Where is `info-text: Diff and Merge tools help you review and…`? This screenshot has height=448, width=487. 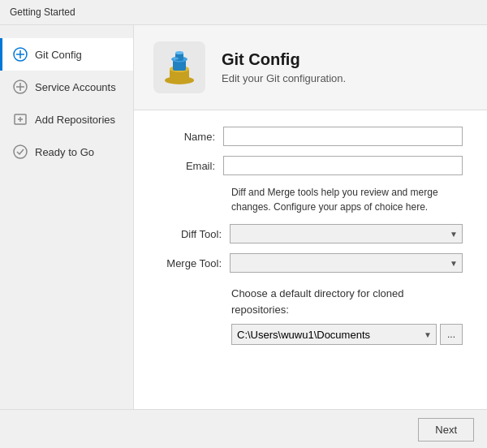 info-text: Diff and Merge tools help you review and… is located at coordinates (347, 200).